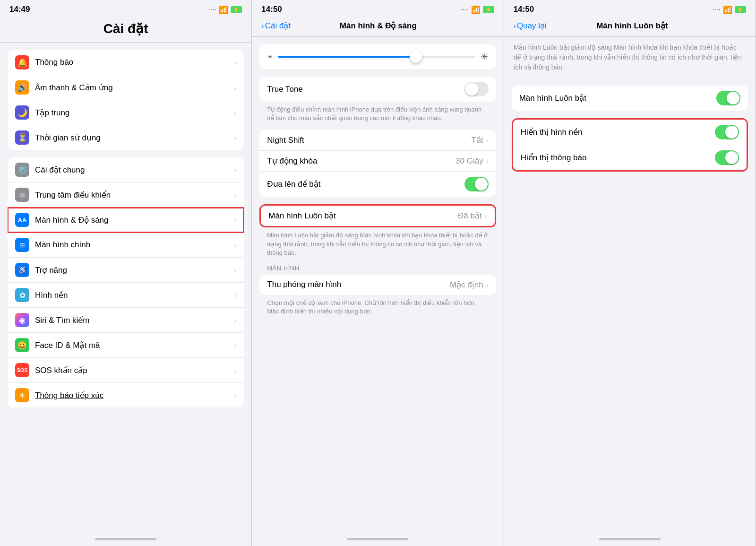 The height and width of the screenshot is (546, 756). Describe the element at coordinates (134, 113) in the screenshot. I see `tap-trung-label: Tập trung` at that location.